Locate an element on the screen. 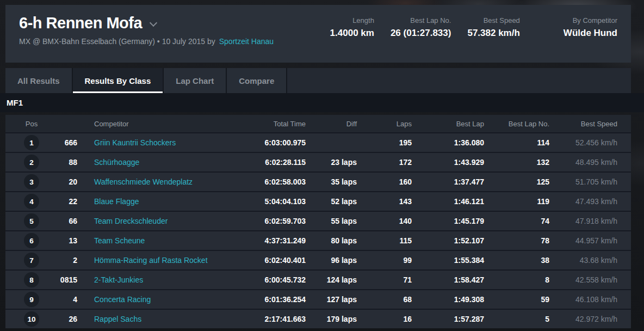 This screenshot has width=644, height=331. position-badge: 7 is located at coordinates (32, 260).